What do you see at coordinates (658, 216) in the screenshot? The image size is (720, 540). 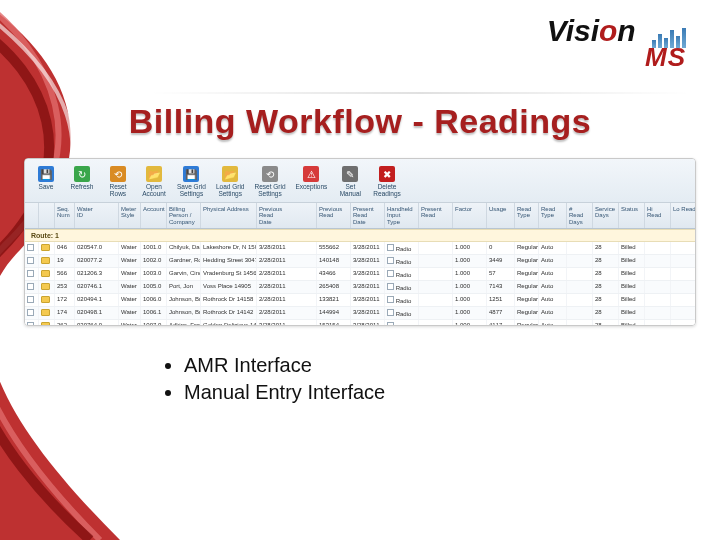 I see `column-header: Hi Read` at bounding box center [658, 216].